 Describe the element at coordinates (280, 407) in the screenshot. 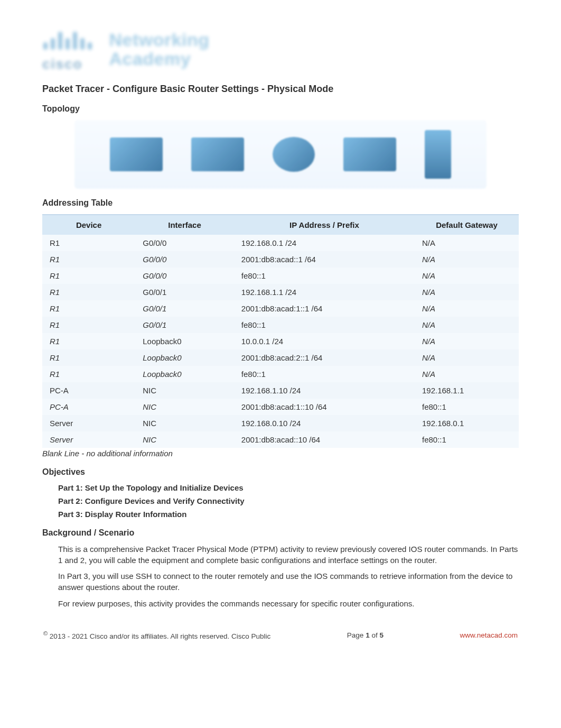

I see `table-row: PC-ANIC2001:db8:acad:1::10 /64fe80::1` at that location.